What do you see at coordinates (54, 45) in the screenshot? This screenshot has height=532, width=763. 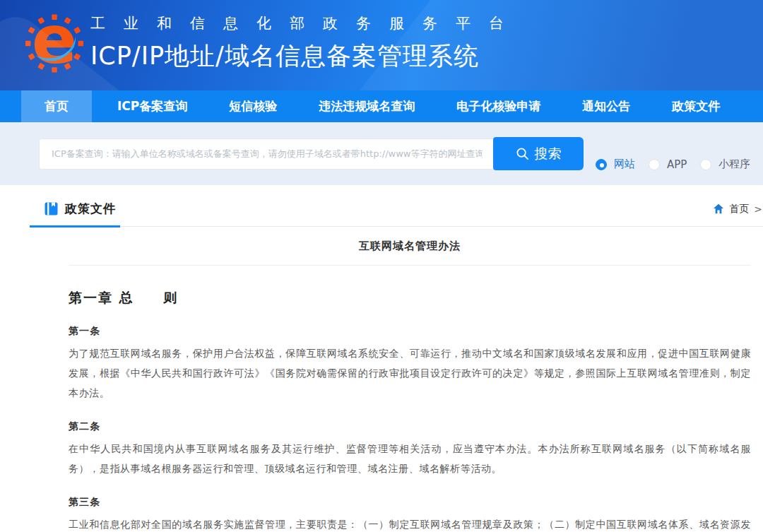 I see `miit-icp-logo-icon: e` at bounding box center [54, 45].